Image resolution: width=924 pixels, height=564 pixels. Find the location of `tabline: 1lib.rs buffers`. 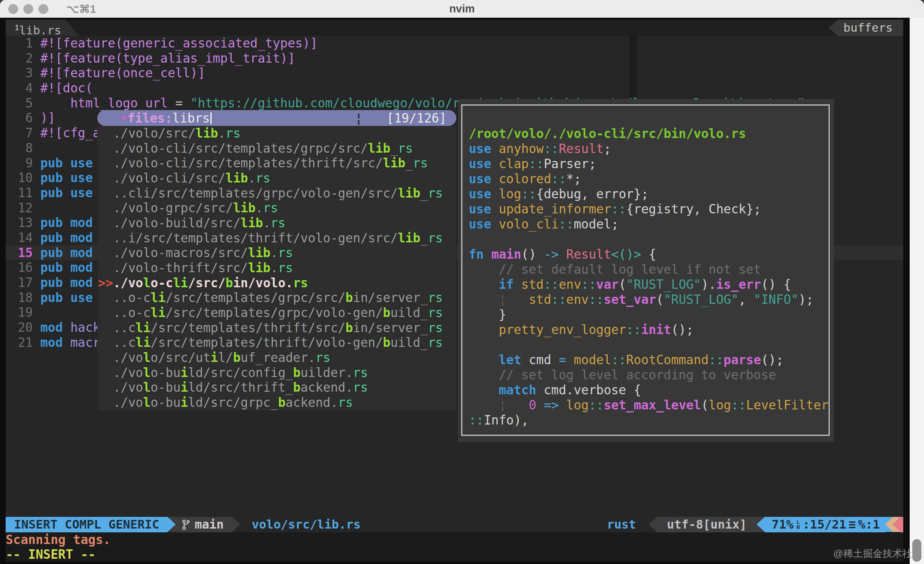

tabline: 1lib.rs buffers is located at coordinates (454, 28).